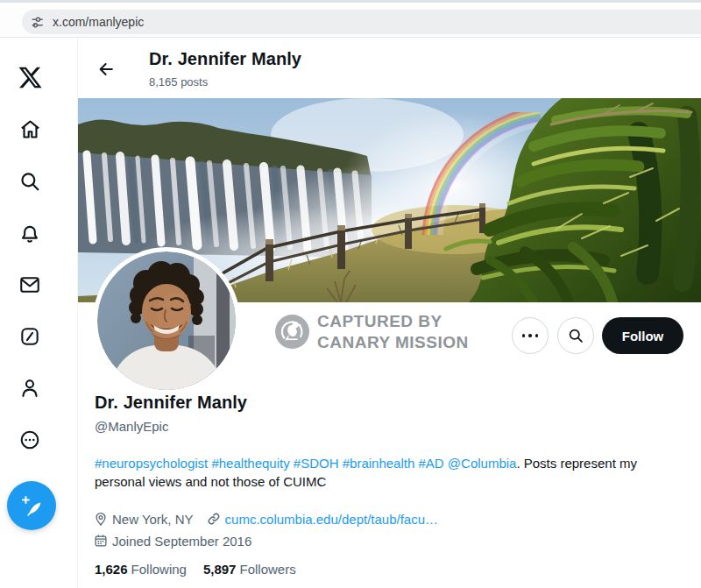  Describe the element at coordinates (159, 570) in the screenshot. I see `following-label: Following` at that location.